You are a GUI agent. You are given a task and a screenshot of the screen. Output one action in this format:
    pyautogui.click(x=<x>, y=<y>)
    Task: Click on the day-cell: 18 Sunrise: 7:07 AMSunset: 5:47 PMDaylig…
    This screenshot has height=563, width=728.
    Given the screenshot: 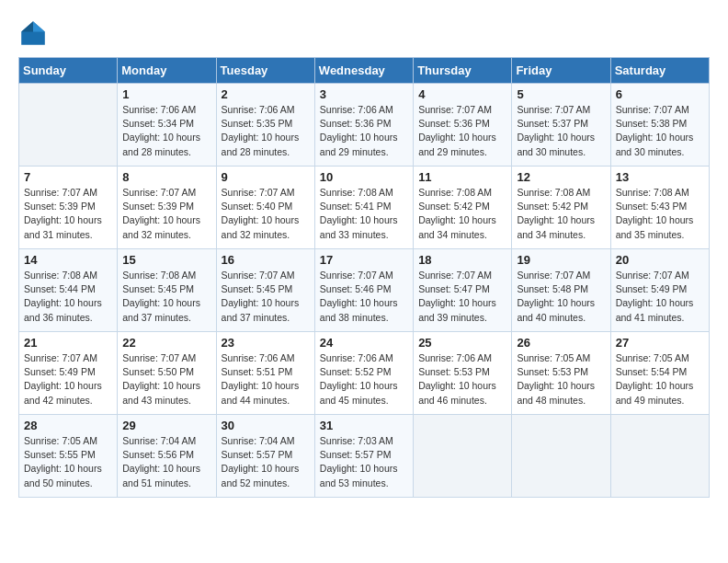 What is the action you would take?
    pyautogui.click(x=463, y=291)
    